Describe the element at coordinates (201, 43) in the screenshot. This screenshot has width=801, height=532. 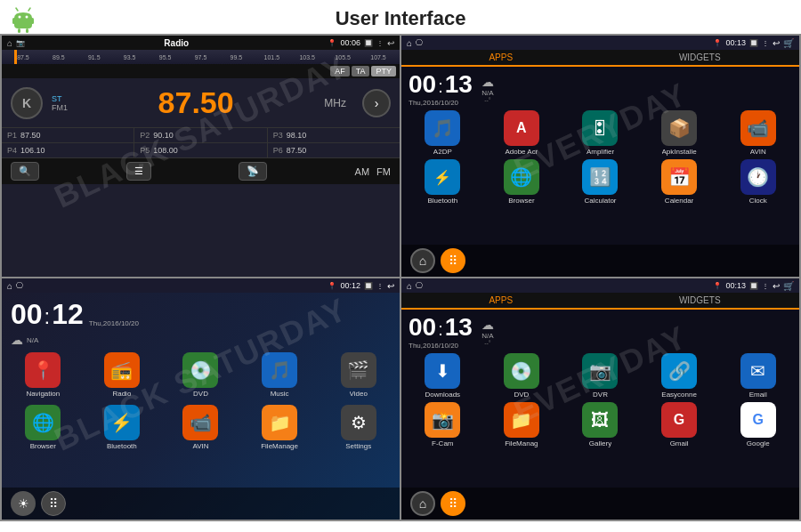
I see `radio-status-bar: ⌂ 📷 Radio 📍 00:06 🔲 ⋮ ↩` at that location.